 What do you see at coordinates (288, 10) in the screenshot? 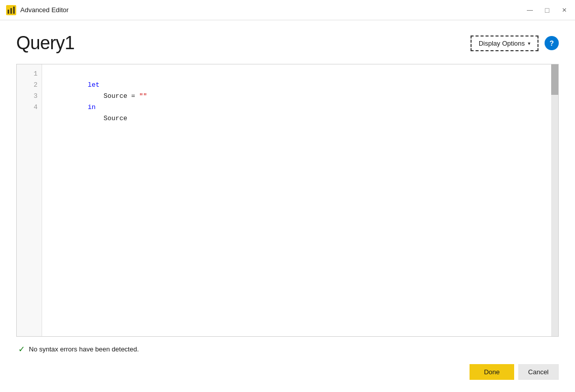
I see `title-bar: Advanced Editor` at bounding box center [288, 10].